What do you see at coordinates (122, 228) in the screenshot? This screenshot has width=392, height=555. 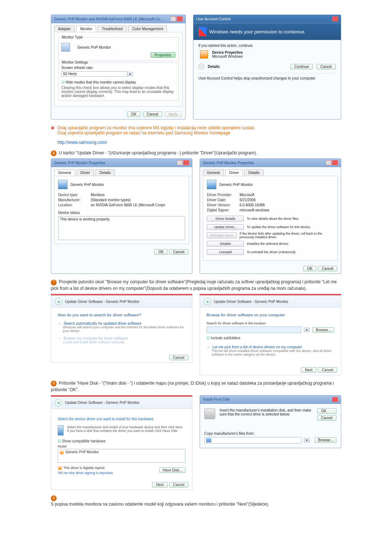 I see `device-status-box: This device is working properly.` at bounding box center [122, 228].